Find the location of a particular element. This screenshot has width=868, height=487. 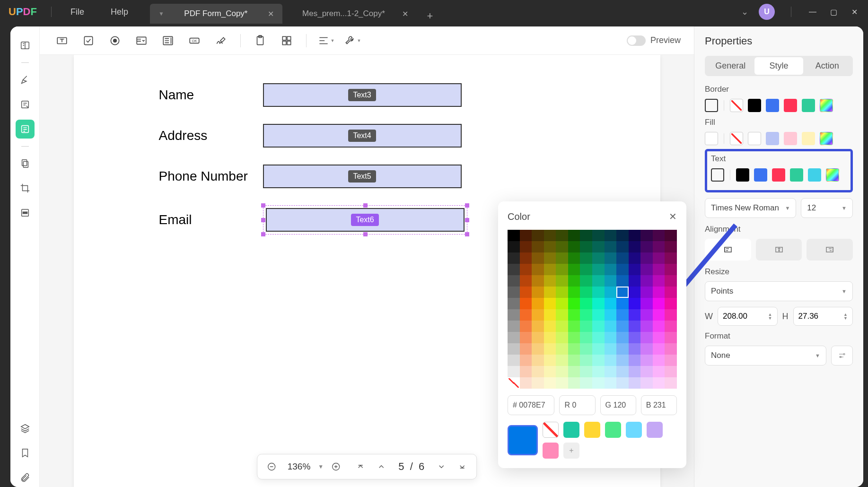

radio-tool is located at coordinates (115, 41).